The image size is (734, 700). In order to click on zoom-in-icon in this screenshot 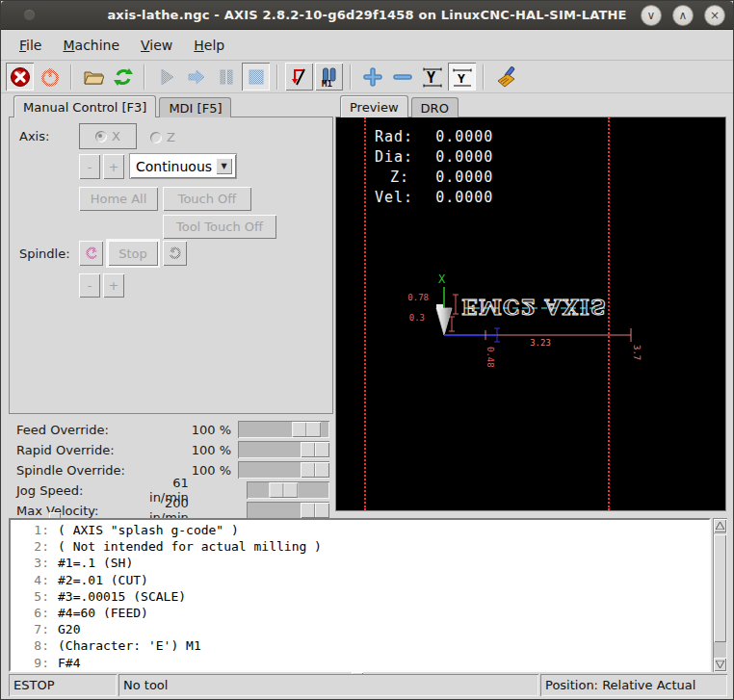, I will do `click(373, 77)`.